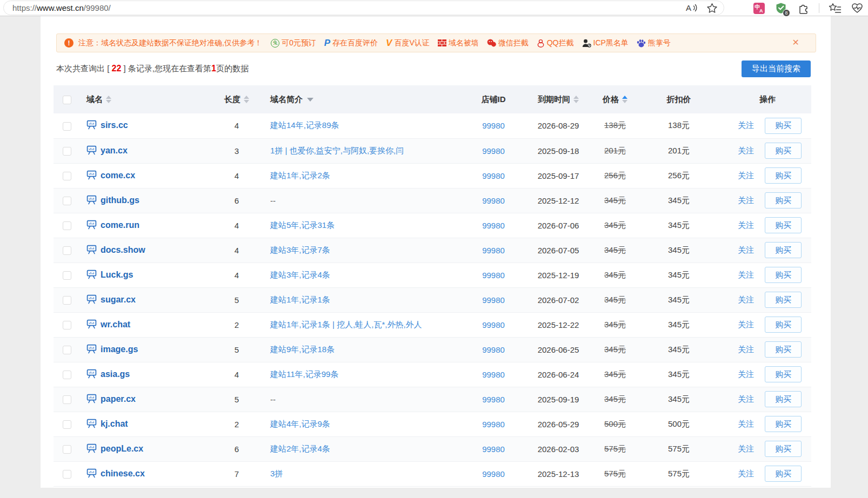  I want to click on domain-link: Luck.gs, so click(117, 274).